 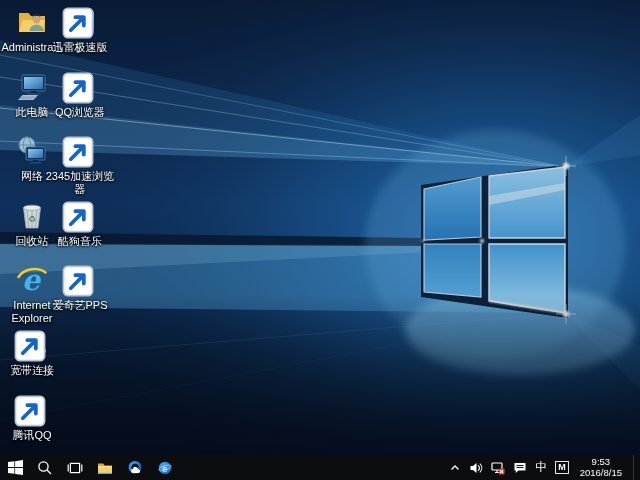 I want to click on volume-icon, so click(x=476, y=468).